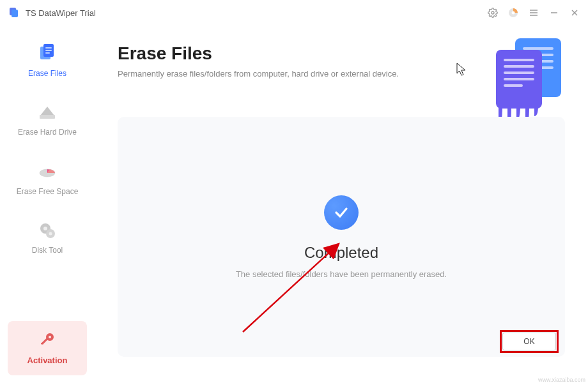 Image resolution: width=588 pixels, height=383 pixels. What do you see at coordinates (47, 230) in the screenshot?
I see `disk-tool-icon` at bounding box center [47, 230].